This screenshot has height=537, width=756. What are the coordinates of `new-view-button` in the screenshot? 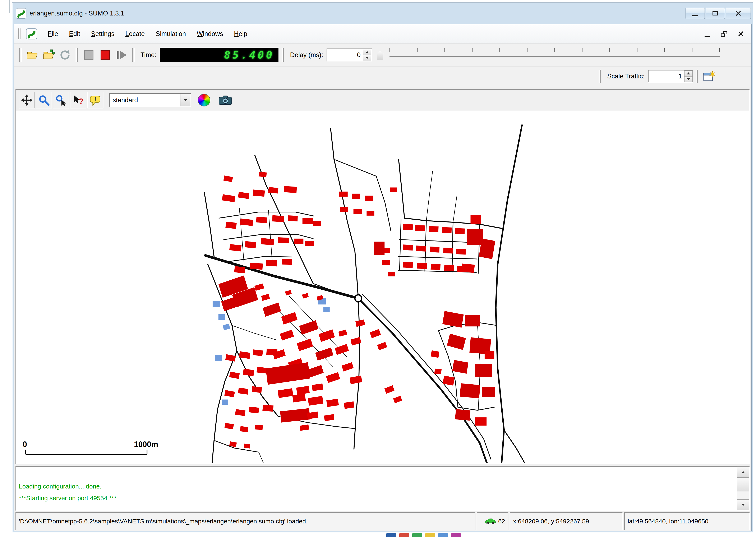 It's located at (709, 76).